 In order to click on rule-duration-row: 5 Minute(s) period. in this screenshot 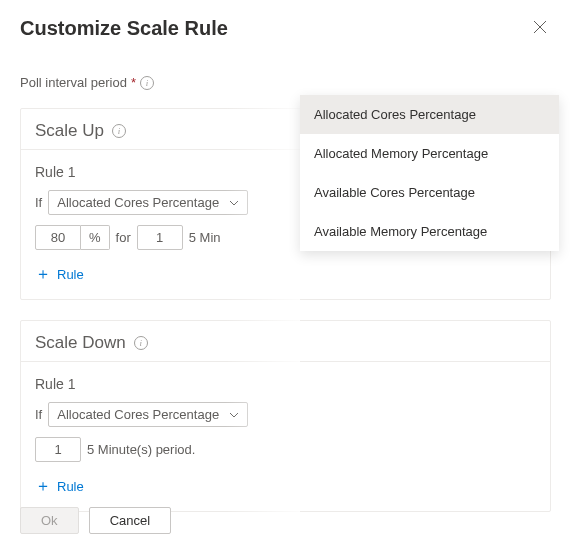, I will do `click(286, 450)`.